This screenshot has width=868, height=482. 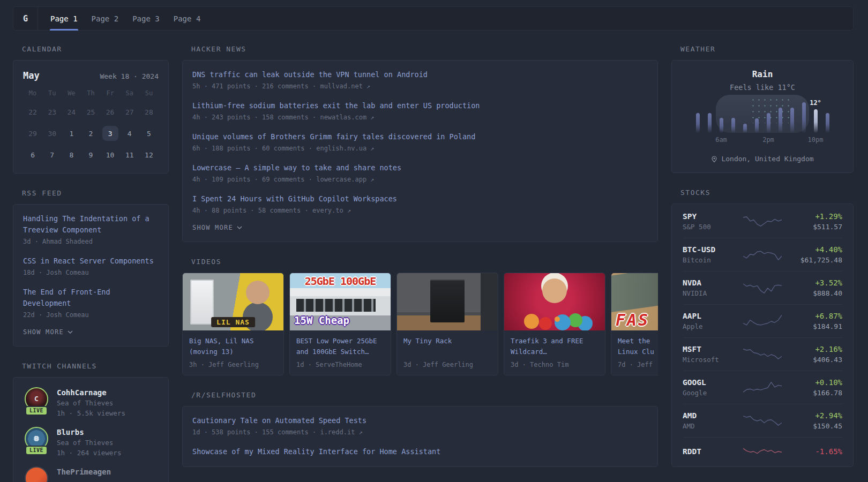 I want to click on stock-row: MSFT Microsoft +2.16% $406.43, so click(x=762, y=354).